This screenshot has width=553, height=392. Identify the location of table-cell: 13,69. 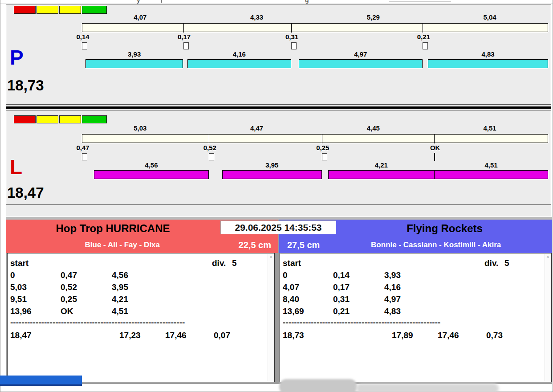
(308, 311).